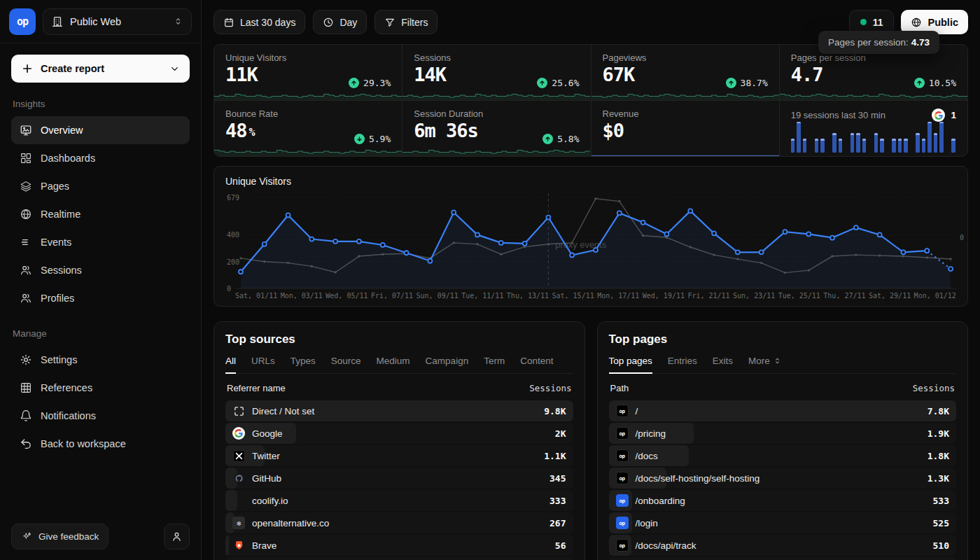 Image resolution: width=980 pixels, height=560 pixels. What do you see at coordinates (783, 411) in the screenshot?
I see `row-value-bar` at bounding box center [783, 411].